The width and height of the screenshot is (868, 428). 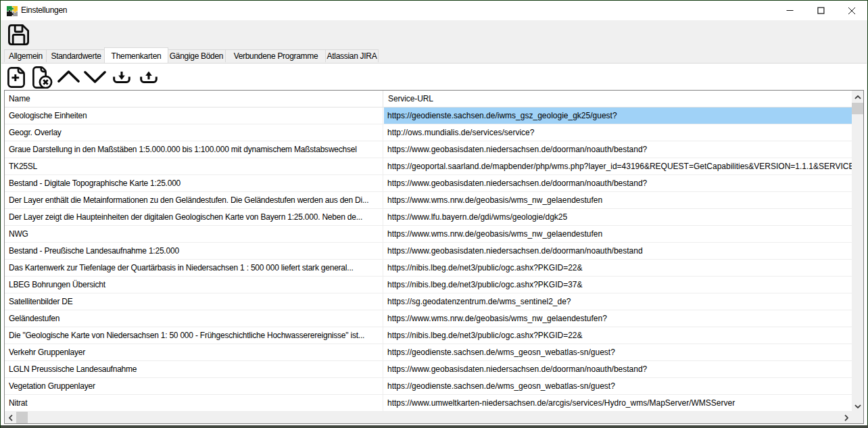 I want to click on name-cell: Der Layer enthält die Metainformationen …, so click(x=194, y=200).